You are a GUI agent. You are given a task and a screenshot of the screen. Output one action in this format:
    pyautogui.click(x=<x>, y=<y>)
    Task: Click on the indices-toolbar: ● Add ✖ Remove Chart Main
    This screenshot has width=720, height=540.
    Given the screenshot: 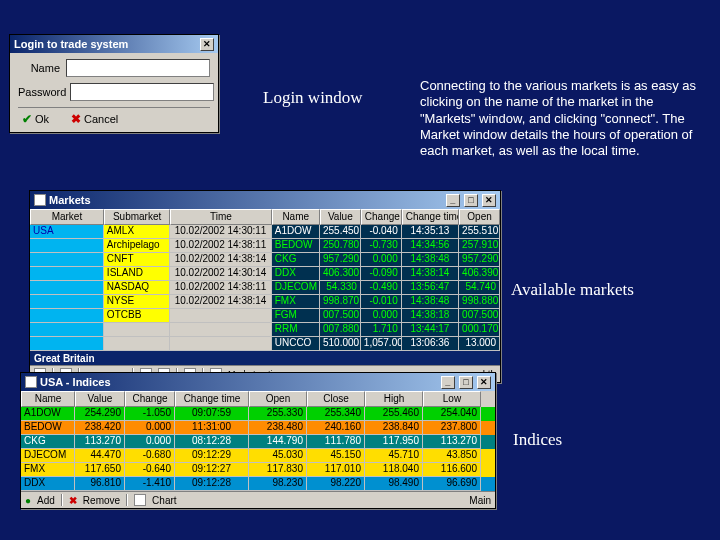 What is the action you would take?
    pyautogui.click(x=258, y=500)
    